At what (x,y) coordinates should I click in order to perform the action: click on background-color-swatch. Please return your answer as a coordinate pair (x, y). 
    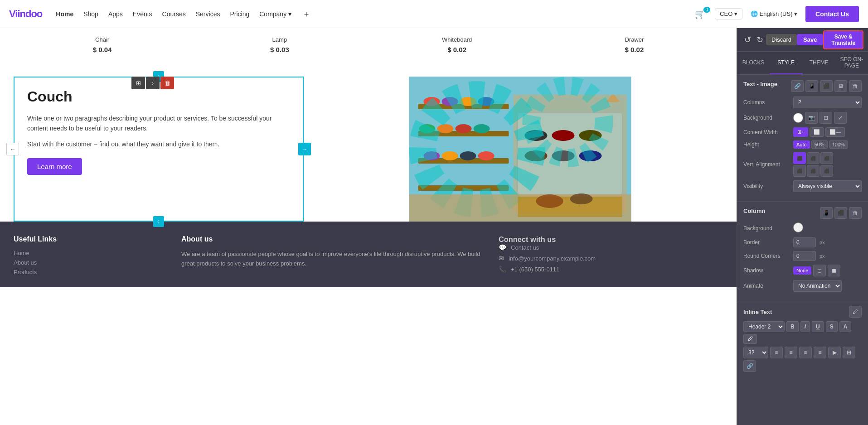
    Looking at the image, I should click on (798, 118).